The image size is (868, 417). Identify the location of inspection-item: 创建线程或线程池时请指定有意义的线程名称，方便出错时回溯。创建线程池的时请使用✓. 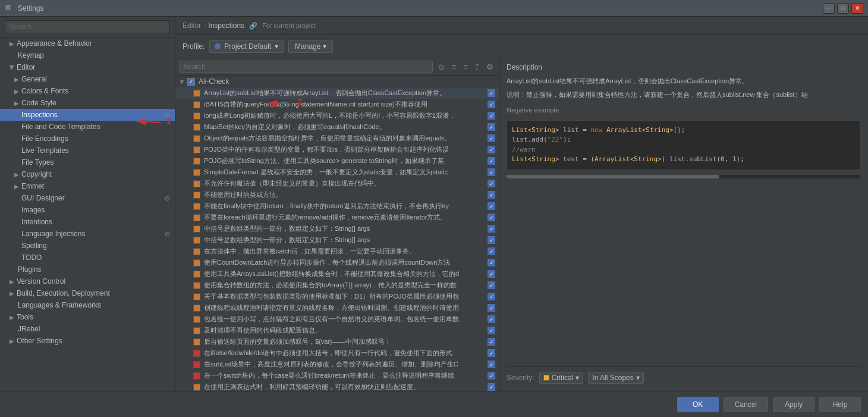
(337, 308).